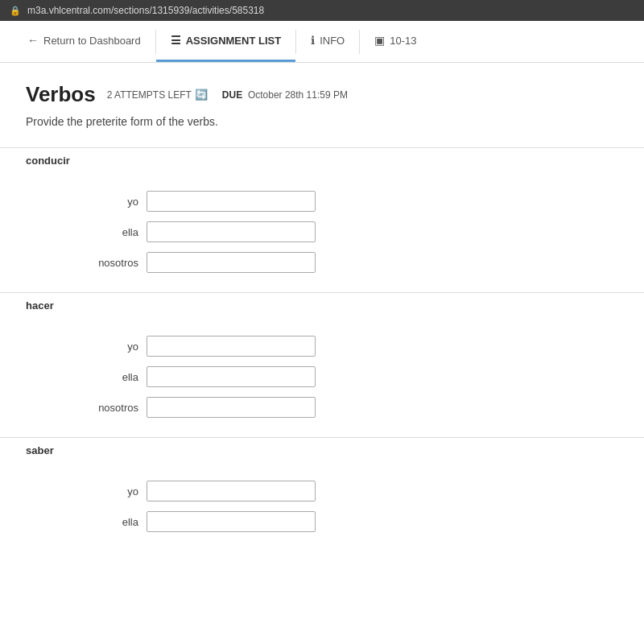 The image size is (644, 644). I want to click on assignment-list-label: ASSIGNMENT LIST, so click(233, 40).